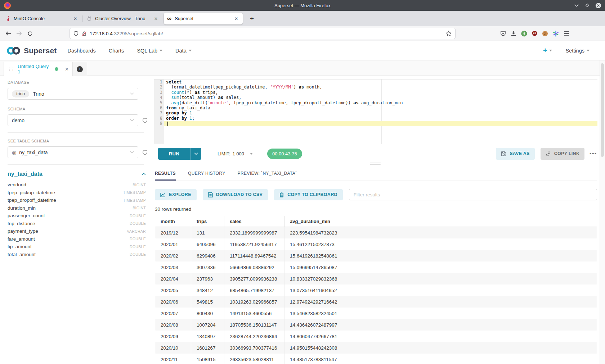 This screenshot has width=605, height=364. Describe the element at coordinates (67, 69) in the screenshot. I see `query-tab-close-icon: ✕` at that location.